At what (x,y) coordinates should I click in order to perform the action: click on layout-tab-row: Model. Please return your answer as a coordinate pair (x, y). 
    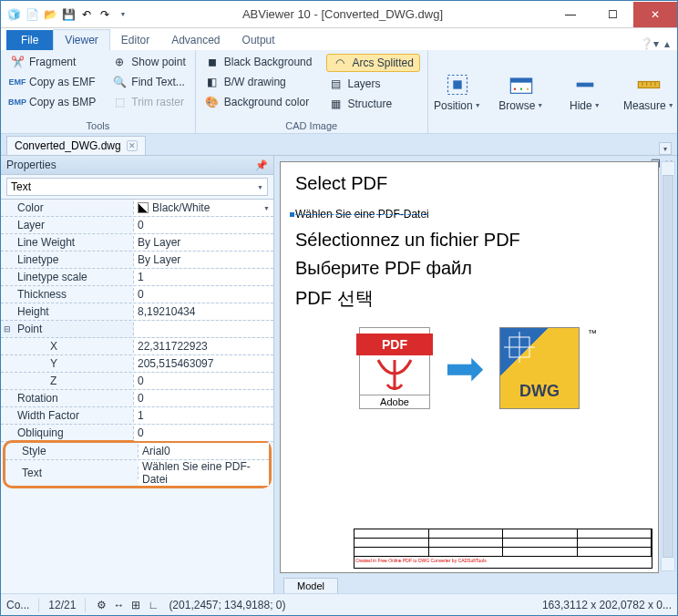
    Looking at the image, I should click on (476, 583).